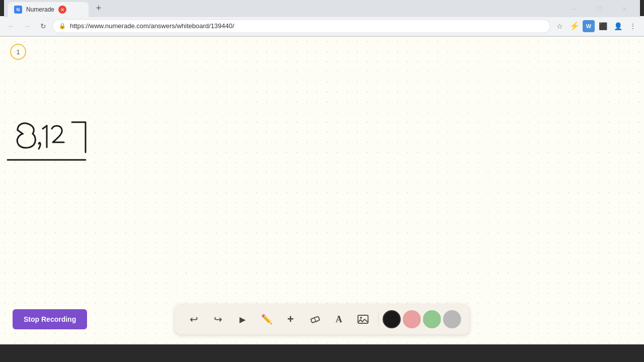 The image size is (644, 362). Describe the element at coordinates (218, 319) in the screenshot. I see `redo-button: ↪` at that location.